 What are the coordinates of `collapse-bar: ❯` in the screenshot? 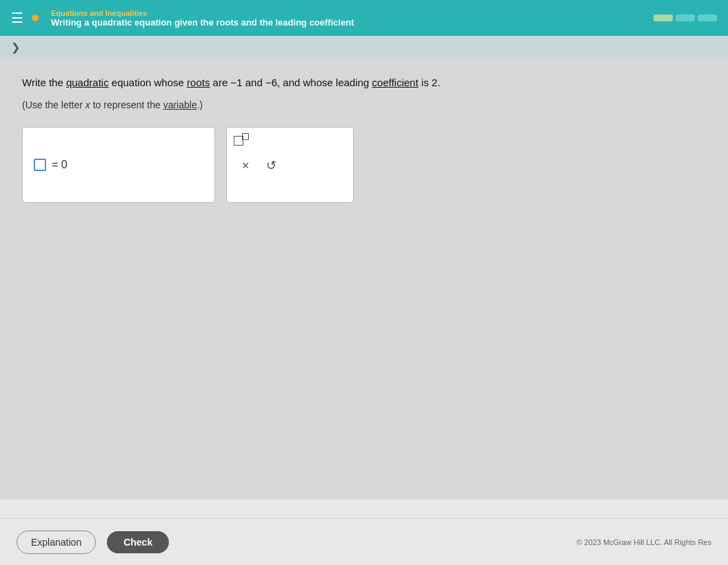 It's located at (364, 47).